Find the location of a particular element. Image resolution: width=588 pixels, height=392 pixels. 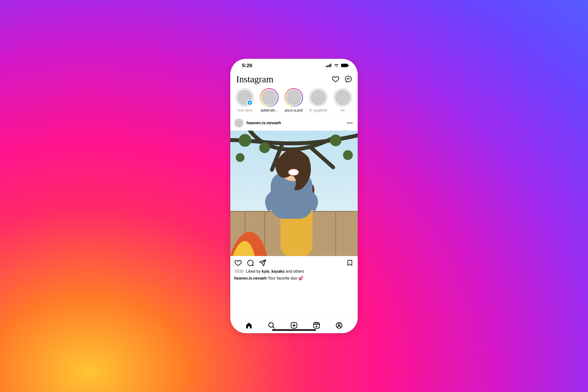

send-icon is located at coordinates (262, 263).